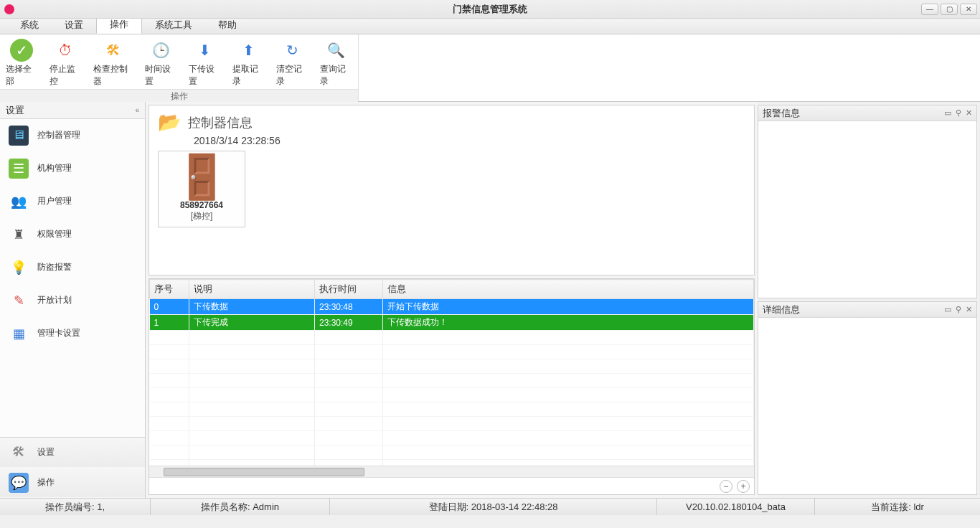  I want to click on status-operator-no: 操作员编号: 1,, so click(75, 506).